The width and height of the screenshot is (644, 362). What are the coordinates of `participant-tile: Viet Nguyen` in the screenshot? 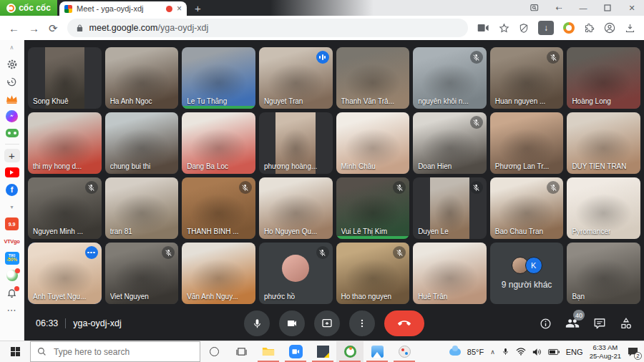 It's located at (142, 273).